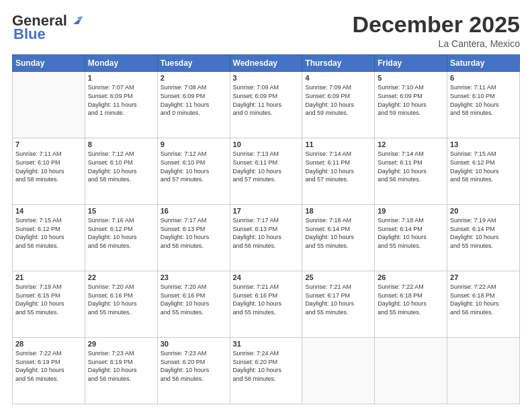 The height and width of the screenshot is (411, 532). I want to click on calendar-cell: 1Sunrise: 7:07 AM Sunset: 6:09 PM Daylig…, so click(121, 105).